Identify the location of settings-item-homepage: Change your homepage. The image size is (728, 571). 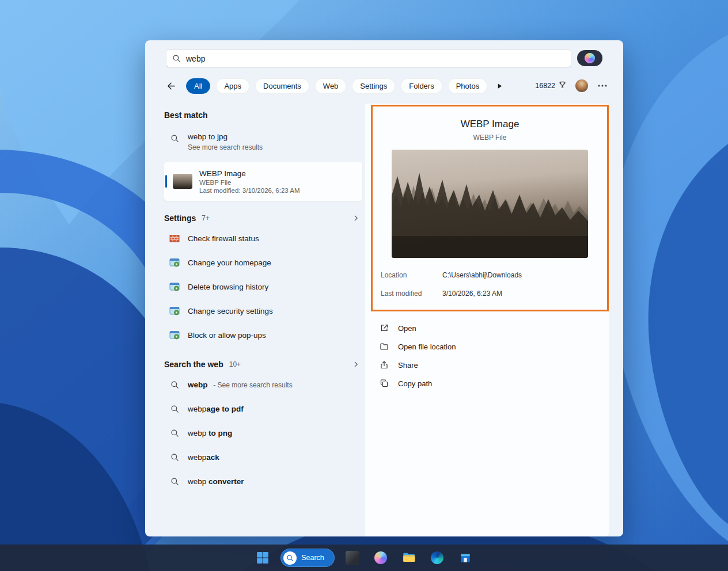
(263, 262).